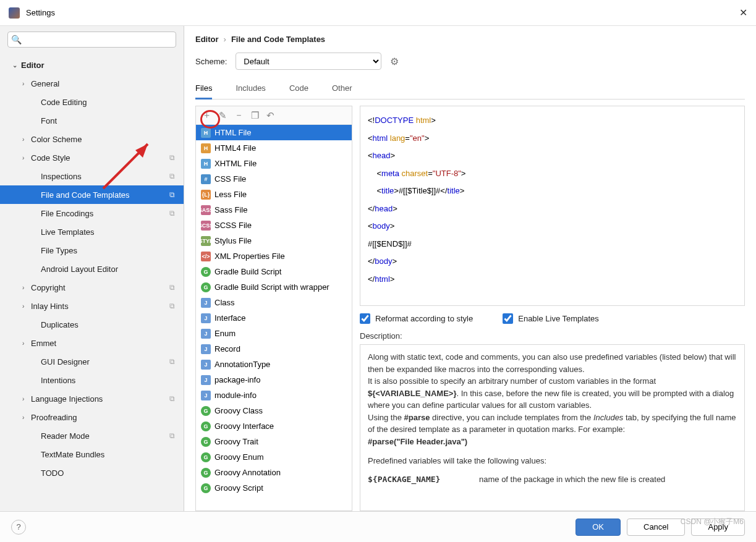 This screenshot has height=542, width=756. What do you see at coordinates (91, 473) in the screenshot?
I see `tree-item: TODO` at bounding box center [91, 473].